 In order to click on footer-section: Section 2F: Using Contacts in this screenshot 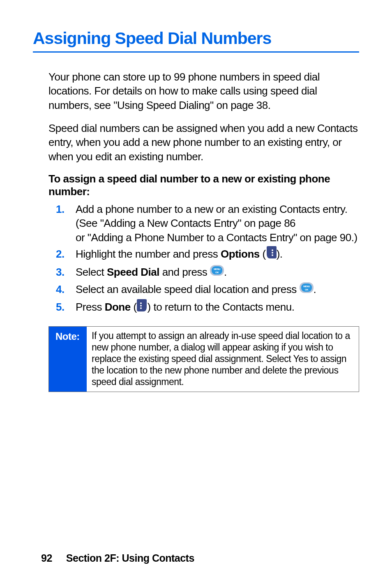, I will do `click(130, 558)`.